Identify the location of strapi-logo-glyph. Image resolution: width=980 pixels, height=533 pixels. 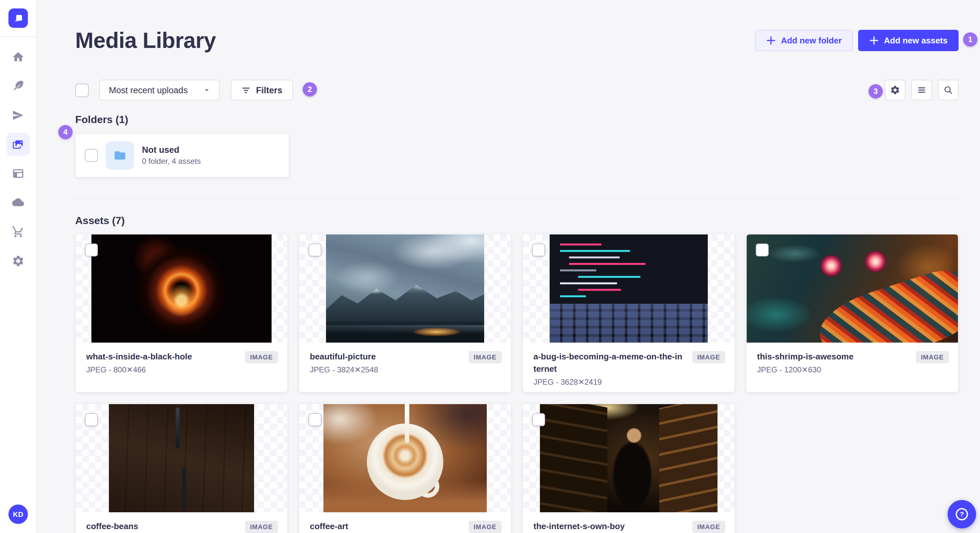
(18, 18).